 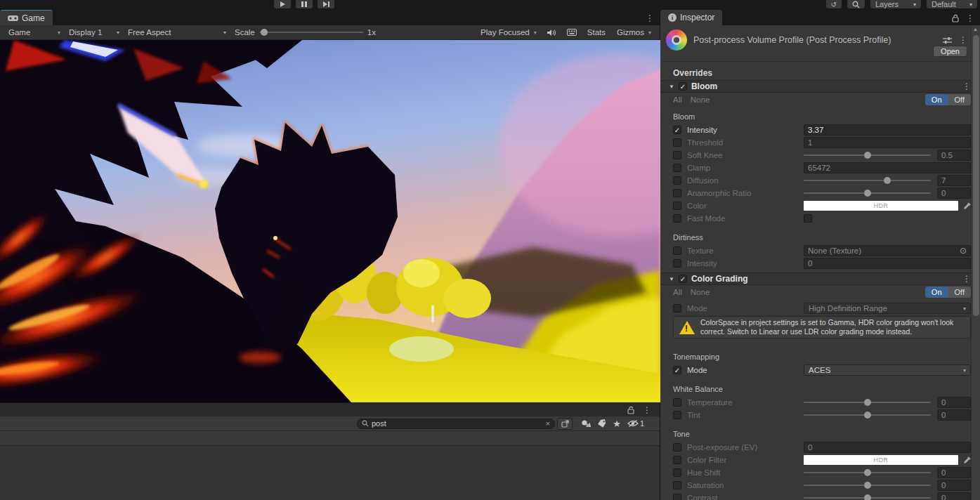 I want to click on inspector-scrollbar: ▲, so click(x=975, y=263).